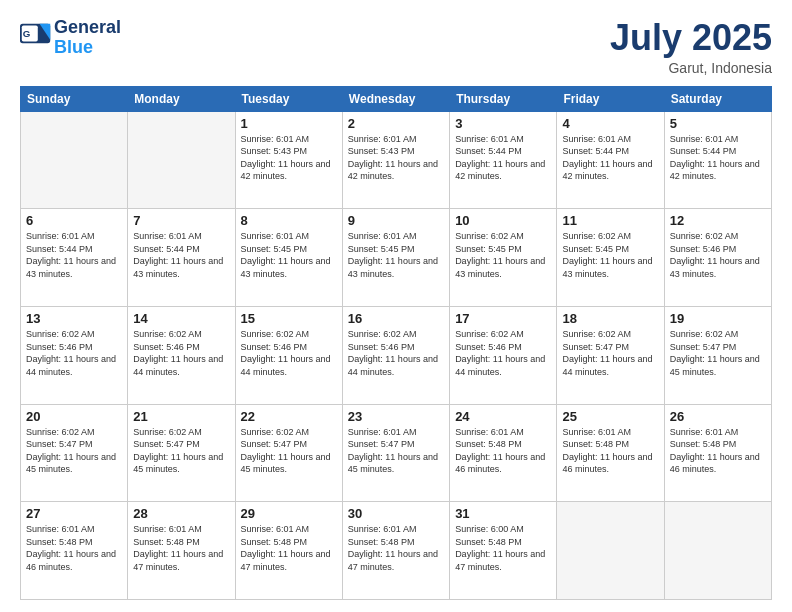  What do you see at coordinates (691, 47) in the screenshot?
I see `title-block: July 2025 Garut, Indonesia` at bounding box center [691, 47].